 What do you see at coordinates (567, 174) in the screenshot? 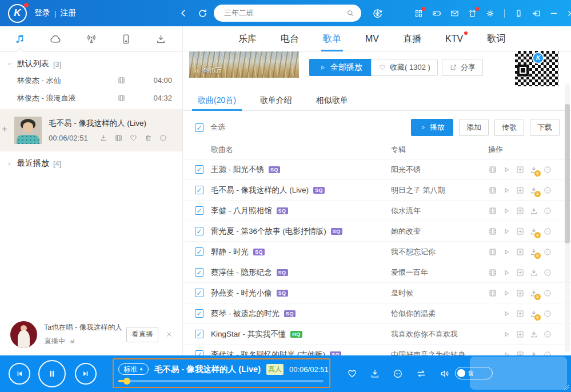
I see `scrollbar-thumb` at bounding box center [567, 174].